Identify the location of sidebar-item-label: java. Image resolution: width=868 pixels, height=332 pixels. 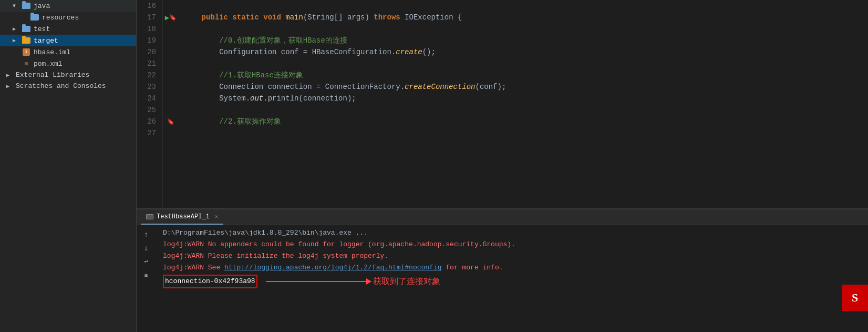
(42, 6).